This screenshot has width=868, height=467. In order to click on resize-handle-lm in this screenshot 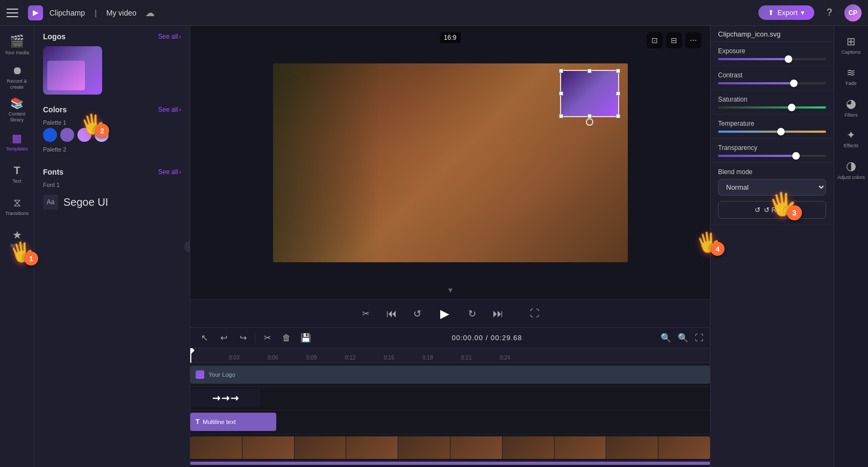, I will do `click(561, 94)`.